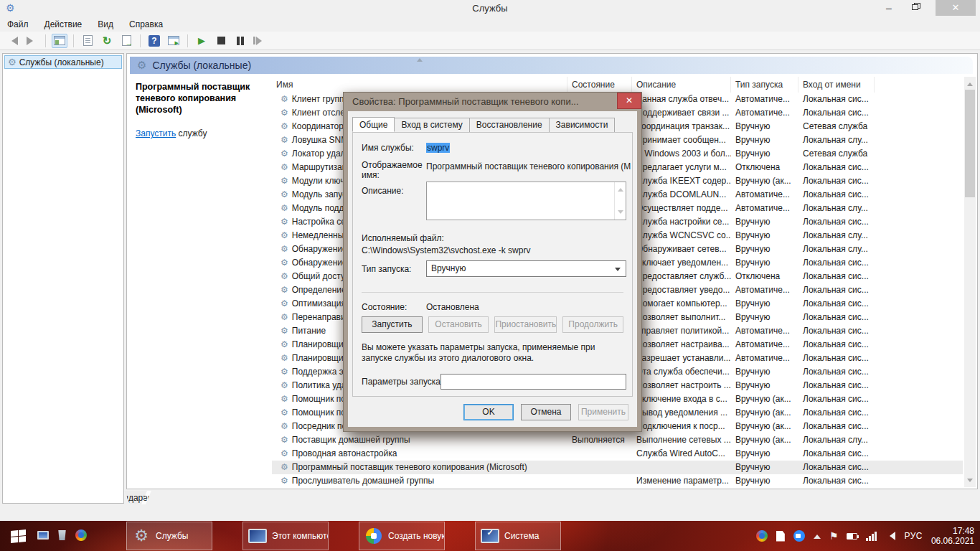  I want to click on dialog-tab: Восстановление, so click(509, 125).